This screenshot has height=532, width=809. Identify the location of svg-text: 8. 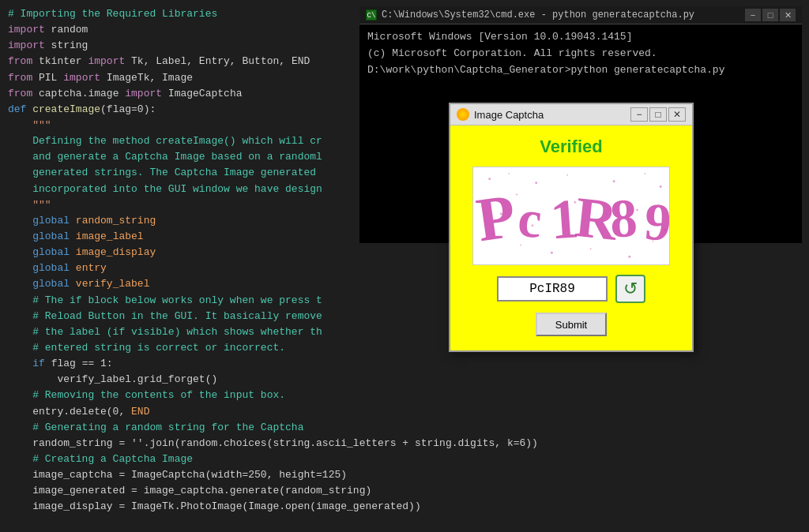
(623, 219).